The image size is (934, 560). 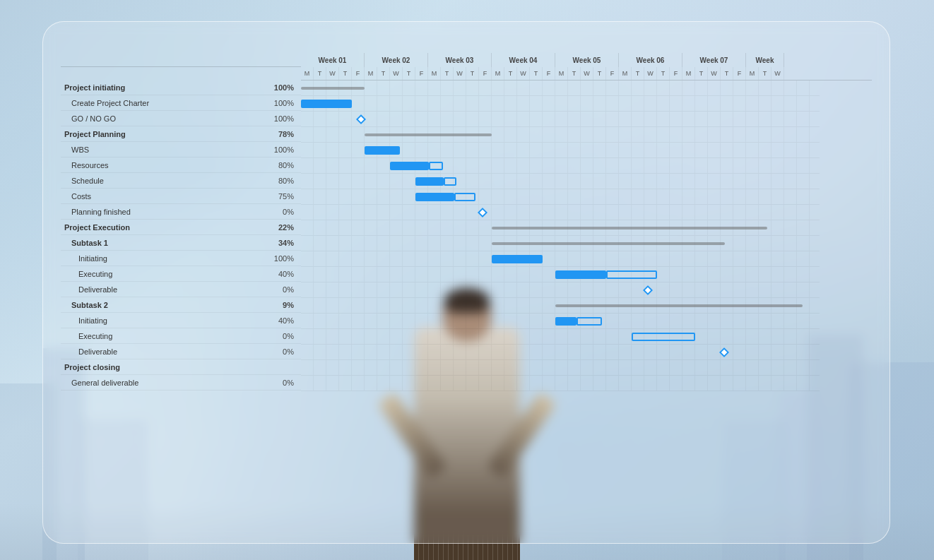 What do you see at coordinates (181, 227) in the screenshot?
I see `task-row: Project Execution 22%` at bounding box center [181, 227].